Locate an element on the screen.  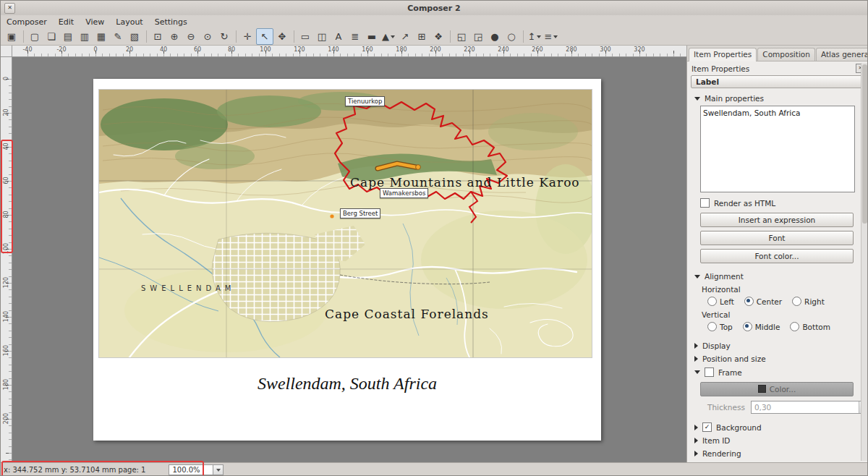
radio-center: Center is located at coordinates (763, 301).